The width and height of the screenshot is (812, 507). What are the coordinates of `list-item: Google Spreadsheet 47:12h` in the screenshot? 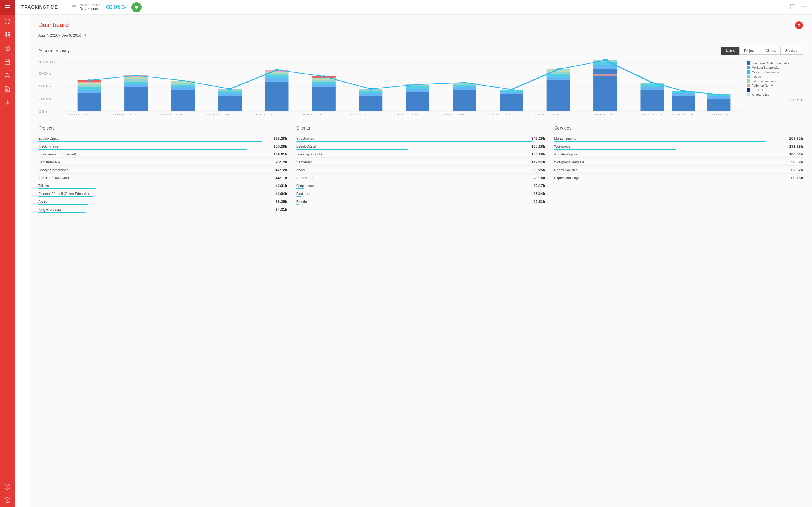 It's located at (163, 170).